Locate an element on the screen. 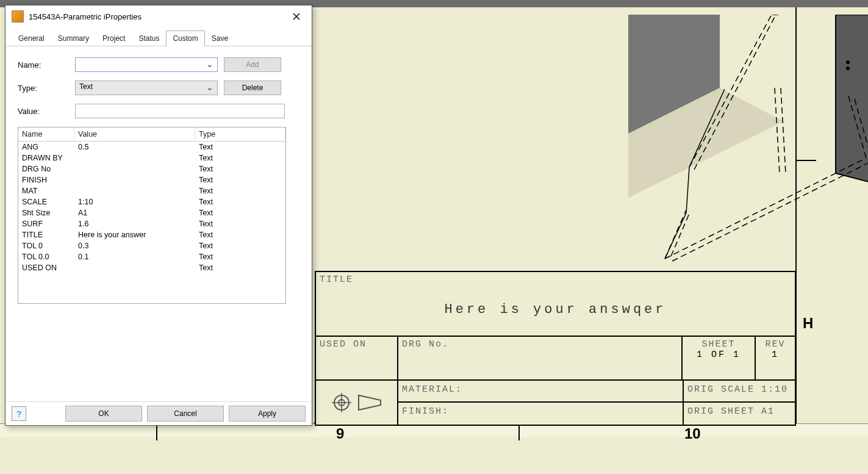  ok-button: OK is located at coordinates (104, 414).